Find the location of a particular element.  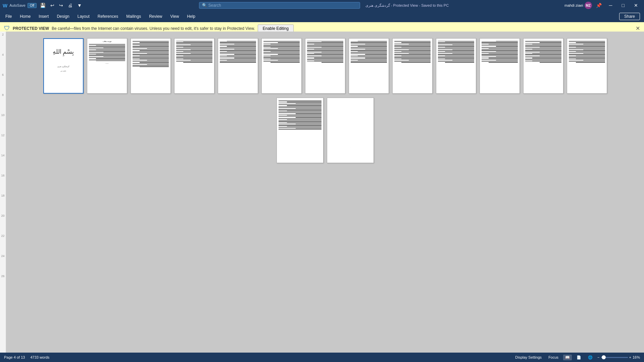

zoom-area: − + 16% is located at coordinates (619, 357).